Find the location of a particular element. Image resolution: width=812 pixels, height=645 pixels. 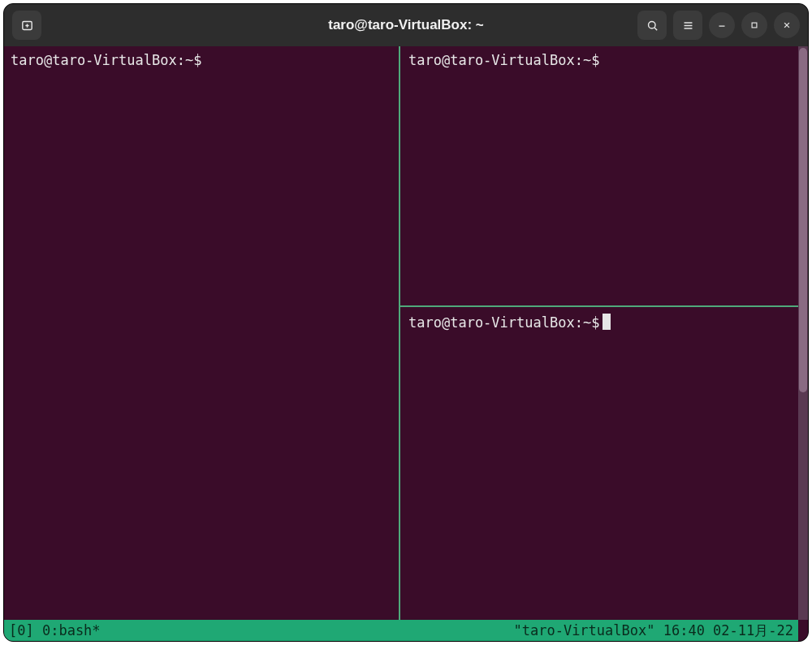

close-icon is located at coordinates (787, 25).